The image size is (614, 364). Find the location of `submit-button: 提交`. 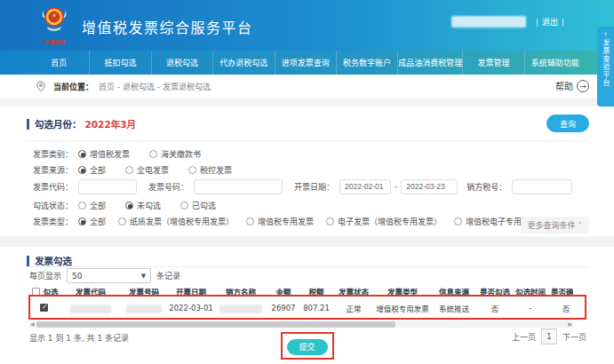

submit-button: 提交 is located at coordinates (307, 347).